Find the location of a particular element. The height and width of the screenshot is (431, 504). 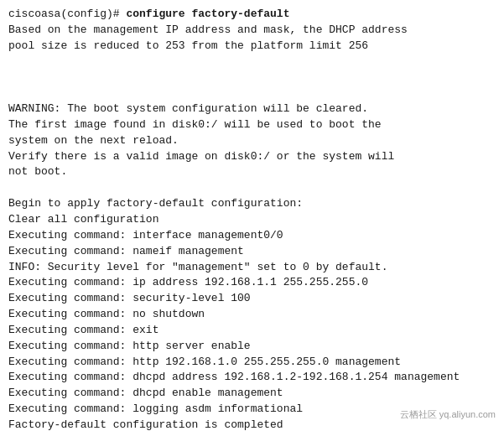

terminal-line-5: The first image found in disk0:/ will be… is located at coordinates (252, 126).